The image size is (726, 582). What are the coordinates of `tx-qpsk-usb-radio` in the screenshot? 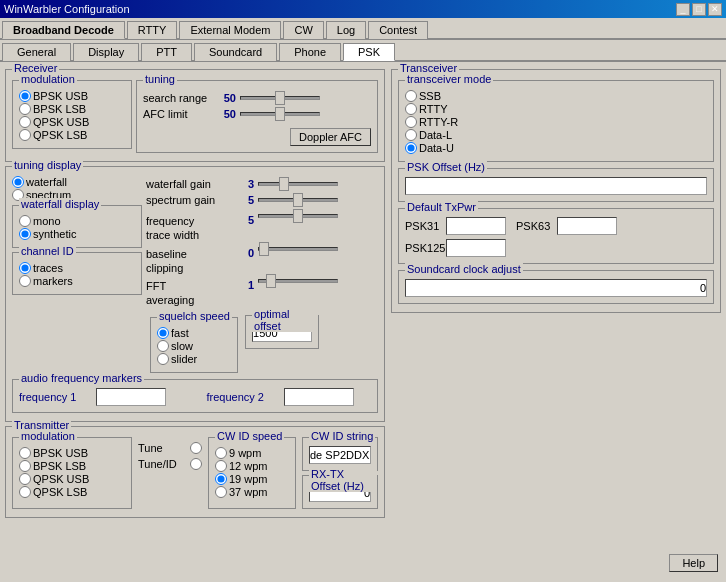 It's located at (25, 479).